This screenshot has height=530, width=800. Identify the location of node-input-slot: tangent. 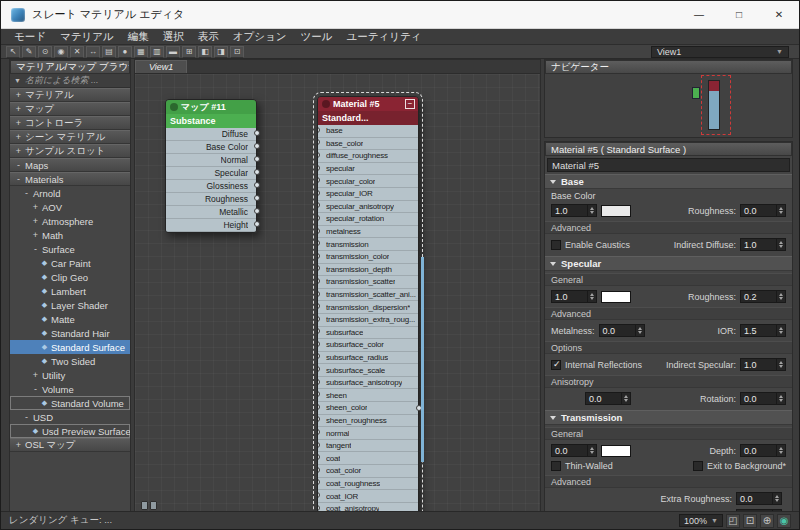
(368, 446).